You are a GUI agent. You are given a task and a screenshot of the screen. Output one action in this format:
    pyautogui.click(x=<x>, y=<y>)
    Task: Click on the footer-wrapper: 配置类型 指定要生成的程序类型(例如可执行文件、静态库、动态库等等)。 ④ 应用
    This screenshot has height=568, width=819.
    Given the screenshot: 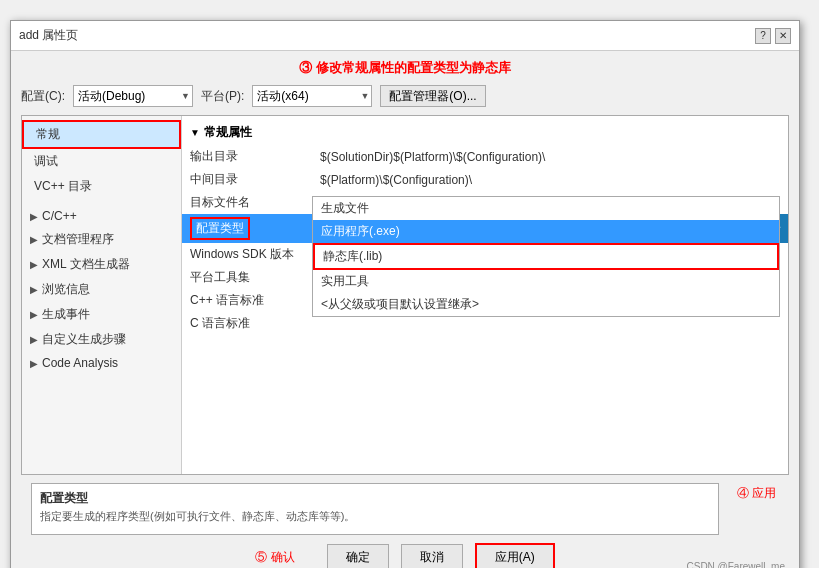 What is the action you would take?
    pyautogui.click(x=405, y=508)
    